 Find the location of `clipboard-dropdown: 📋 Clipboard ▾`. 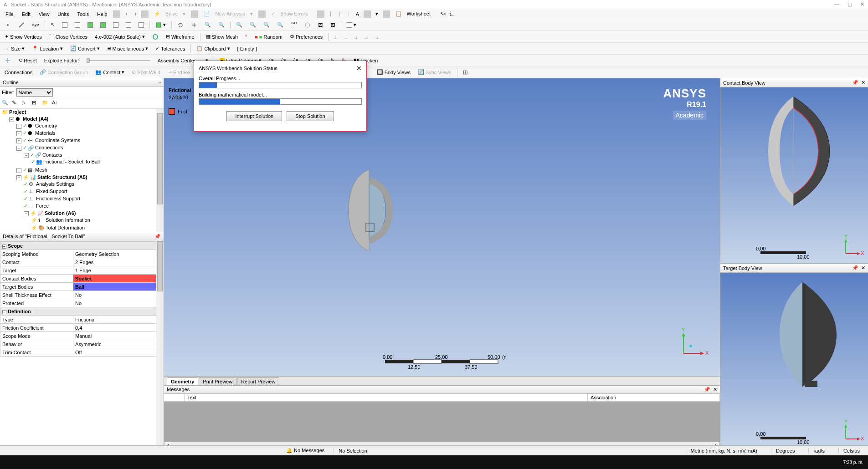

clipboard-dropdown: 📋 Clipboard ▾ is located at coordinates (213, 48).